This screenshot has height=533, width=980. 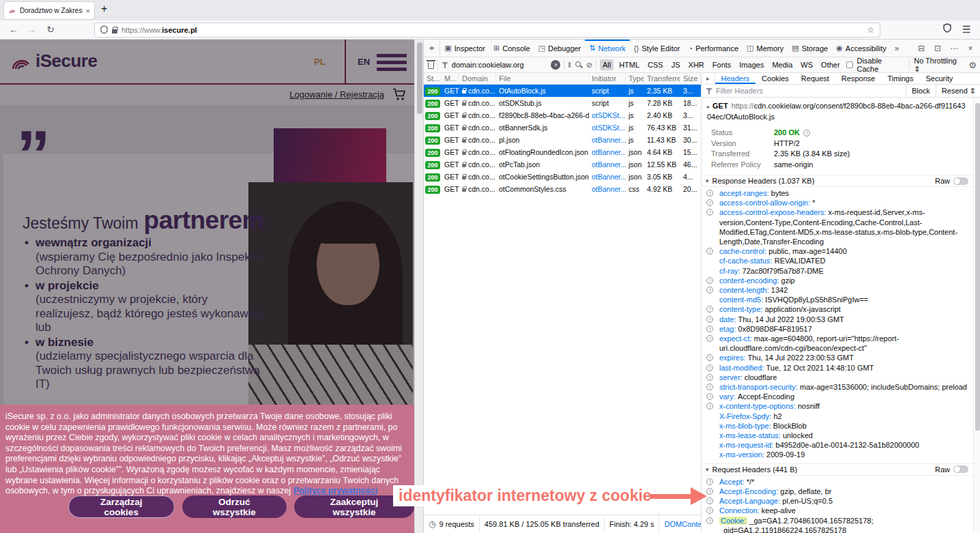 I want to click on clear-requests-icon, so click(x=431, y=66).